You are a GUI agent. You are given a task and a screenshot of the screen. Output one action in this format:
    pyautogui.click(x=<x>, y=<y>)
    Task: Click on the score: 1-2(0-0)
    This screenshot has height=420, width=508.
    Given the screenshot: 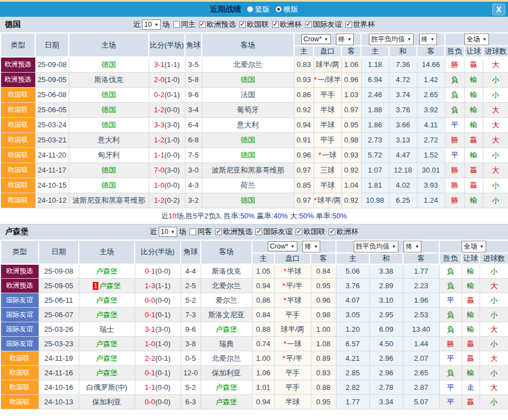 What is the action you would take?
    pyautogui.click(x=167, y=109)
    